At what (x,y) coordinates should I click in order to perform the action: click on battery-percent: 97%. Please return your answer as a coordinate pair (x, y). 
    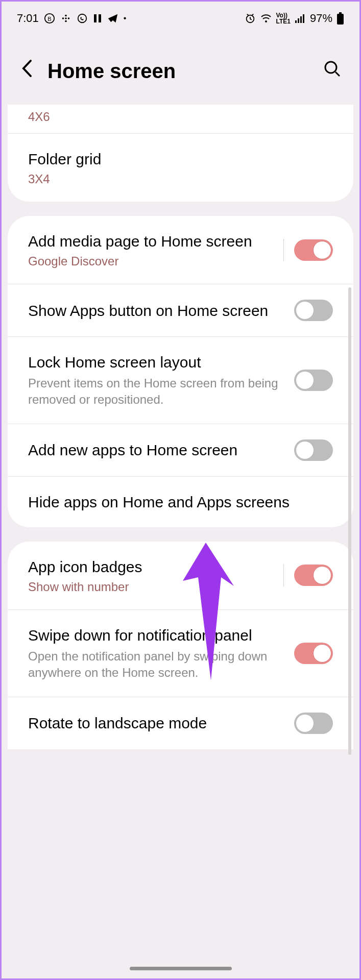
    Looking at the image, I should click on (321, 18).